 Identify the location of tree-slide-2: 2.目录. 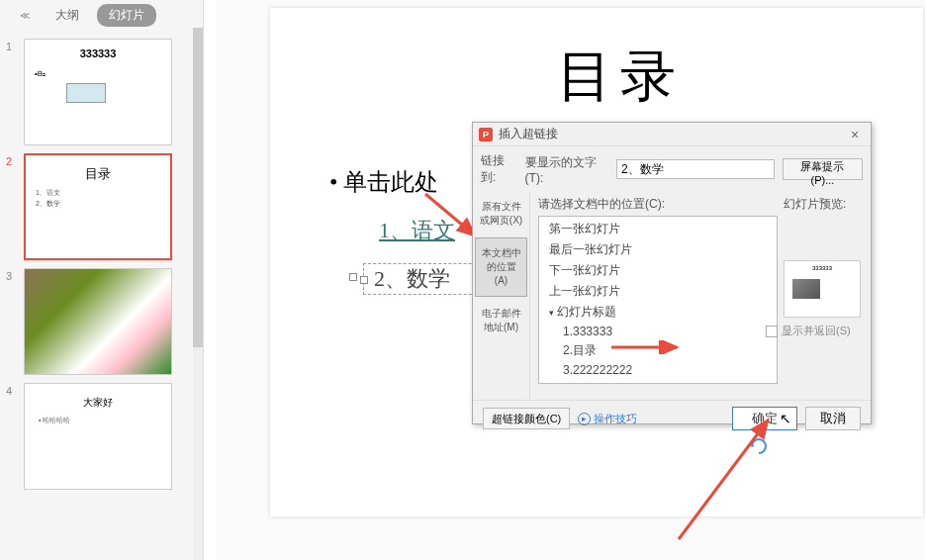
(658, 350).